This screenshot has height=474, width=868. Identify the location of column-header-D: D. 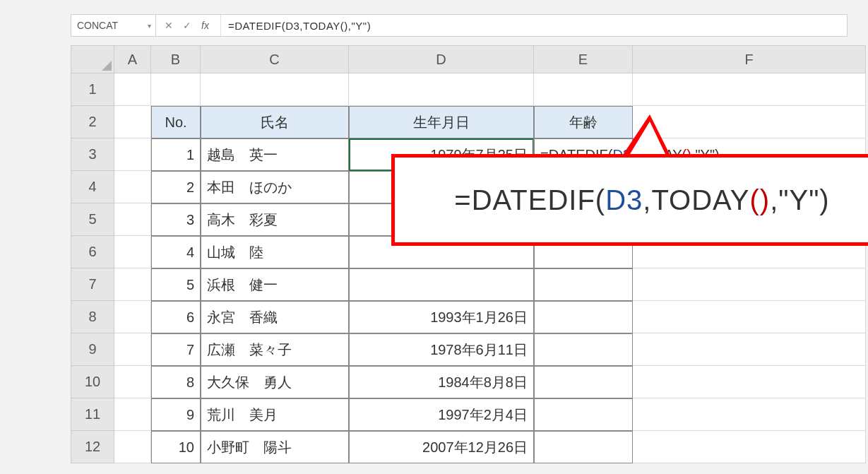
(441, 59).